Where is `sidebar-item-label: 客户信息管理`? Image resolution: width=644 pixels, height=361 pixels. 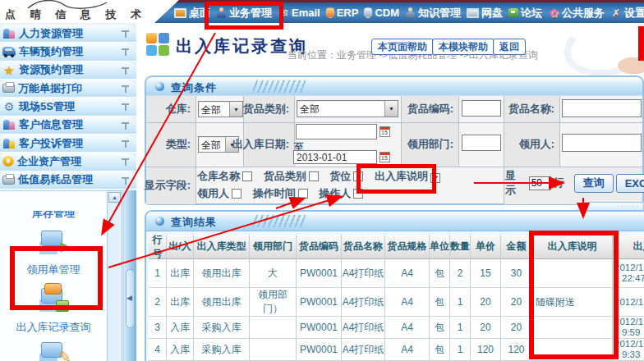
sidebar-item-label: 客户信息管理 is located at coordinates (51, 125).